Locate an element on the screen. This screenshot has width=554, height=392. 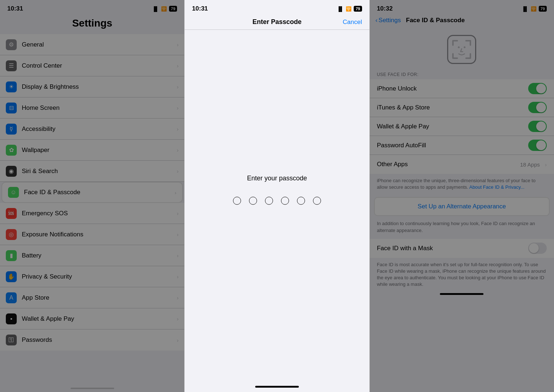
alternate-appearance-label: Set Up an Alternate Appearance is located at coordinates (462, 207).